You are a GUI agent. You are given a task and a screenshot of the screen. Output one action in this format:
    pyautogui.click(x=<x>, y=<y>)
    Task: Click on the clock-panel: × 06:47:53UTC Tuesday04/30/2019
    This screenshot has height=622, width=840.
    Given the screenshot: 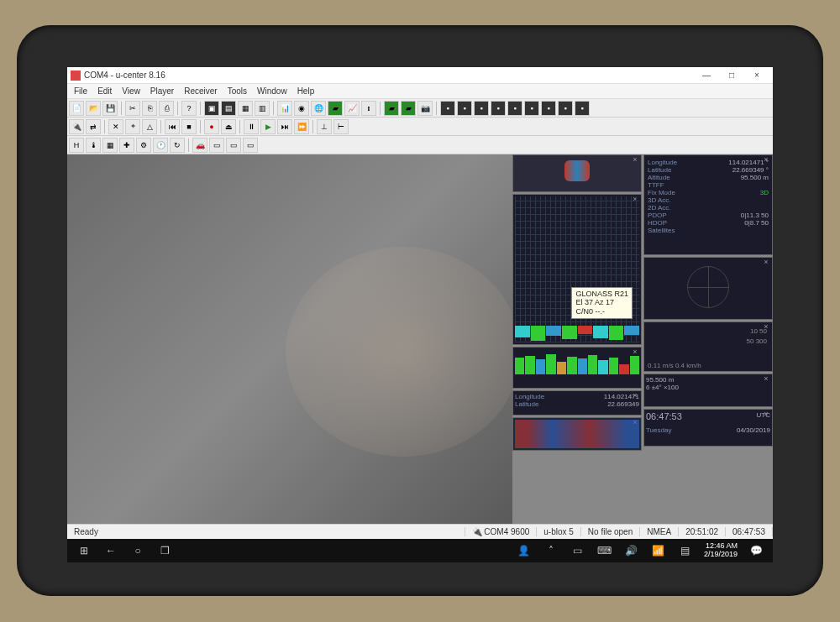 What is the action you would take?
    pyautogui.click(x=708, y=428)
    